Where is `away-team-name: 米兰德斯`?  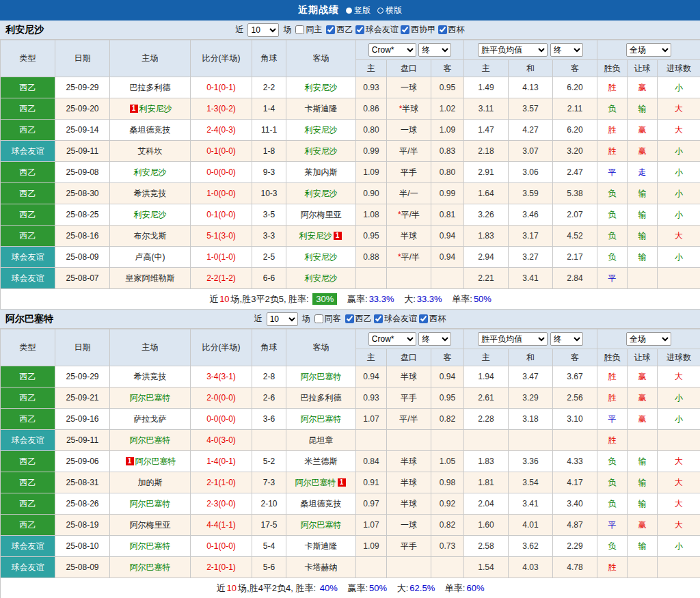
away-team-name: 米兰德斯 is located at coordinates (321, 461).